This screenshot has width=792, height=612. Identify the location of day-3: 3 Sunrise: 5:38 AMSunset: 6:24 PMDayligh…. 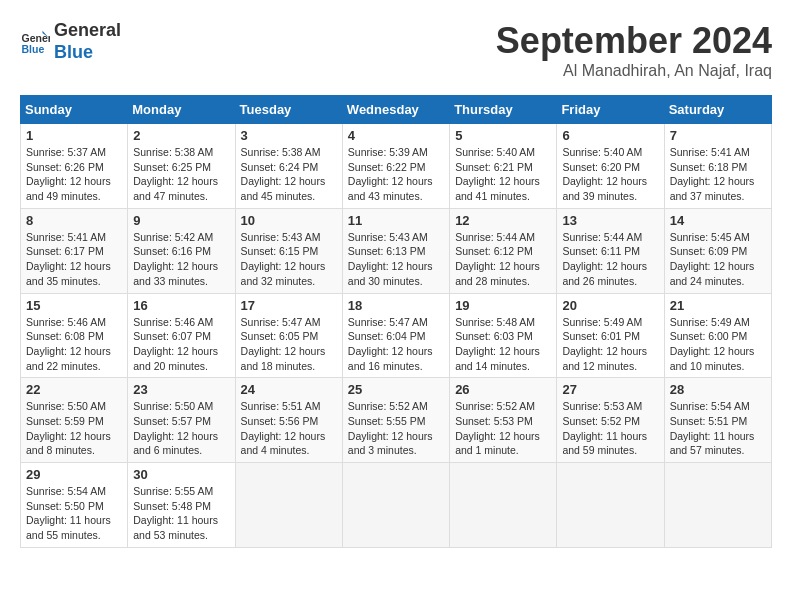
(288, 166).